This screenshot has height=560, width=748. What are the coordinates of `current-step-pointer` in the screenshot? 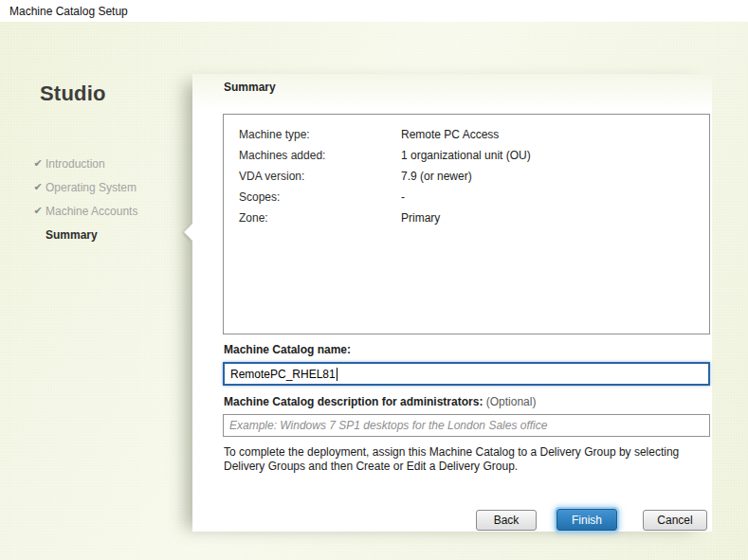 It's located at (188, 232).